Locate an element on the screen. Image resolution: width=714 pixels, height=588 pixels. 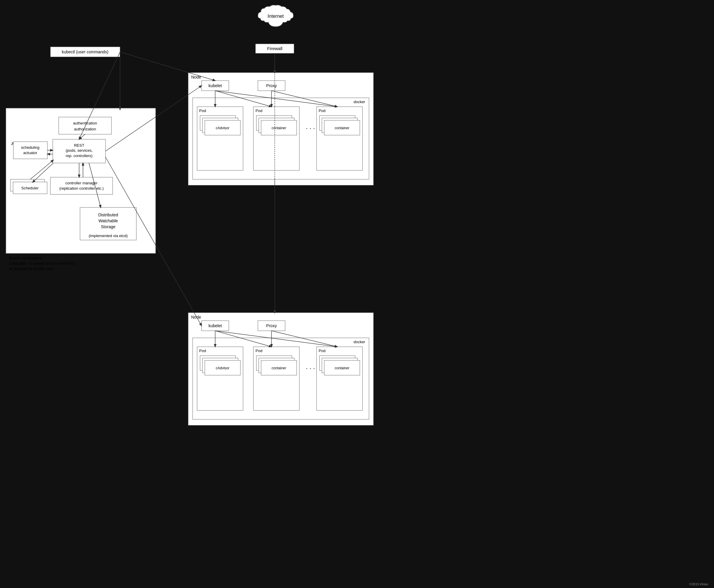
node2-pod3-label: Pod is located at coordinates (322, 351).